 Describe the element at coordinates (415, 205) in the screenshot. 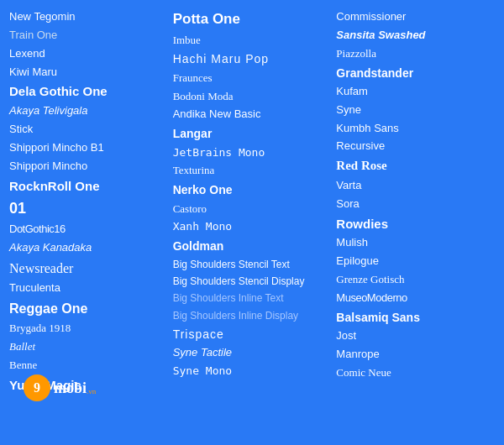

I see `font-item: Sora` at that location.